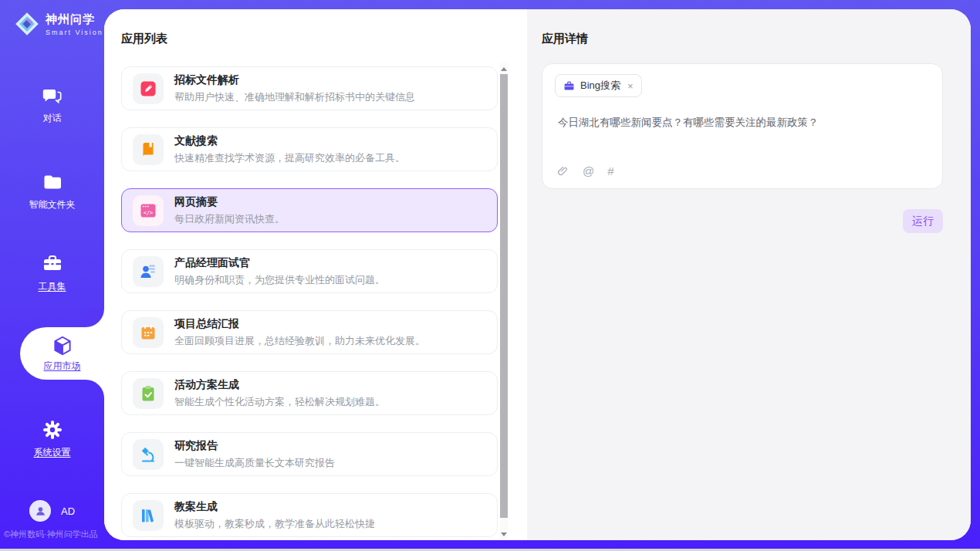 This screenshot has height=551, width=980. Describe the element at coordinates (148, 89) in the screenshot. I see `document-edit-icon` at that location.